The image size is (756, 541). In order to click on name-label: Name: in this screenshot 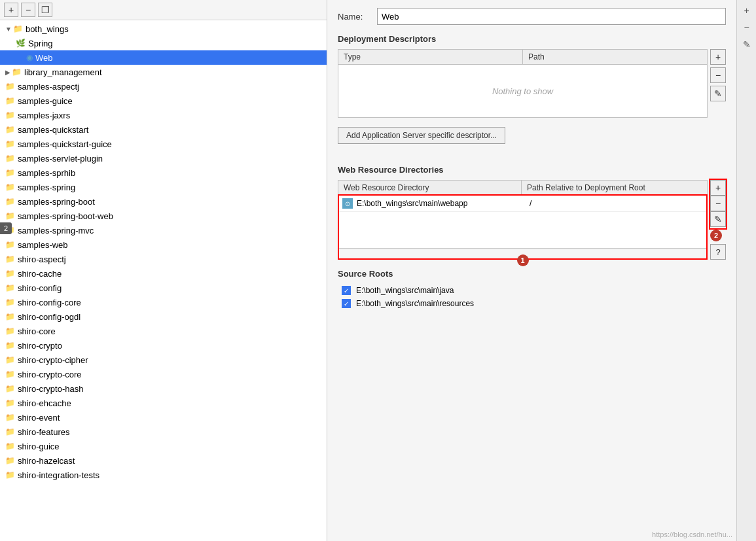, I will do `click(357, 17)`.